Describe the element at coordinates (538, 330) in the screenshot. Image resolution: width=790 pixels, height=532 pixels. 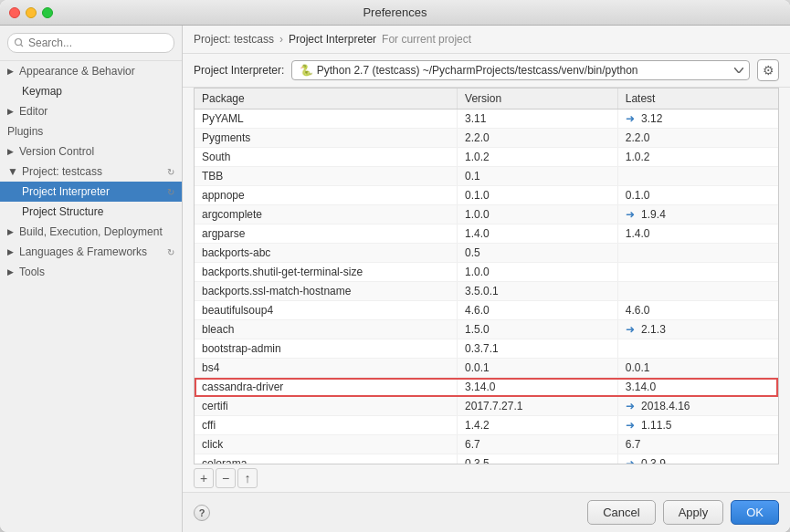
I see `package-version: 1.5.0` at that location.